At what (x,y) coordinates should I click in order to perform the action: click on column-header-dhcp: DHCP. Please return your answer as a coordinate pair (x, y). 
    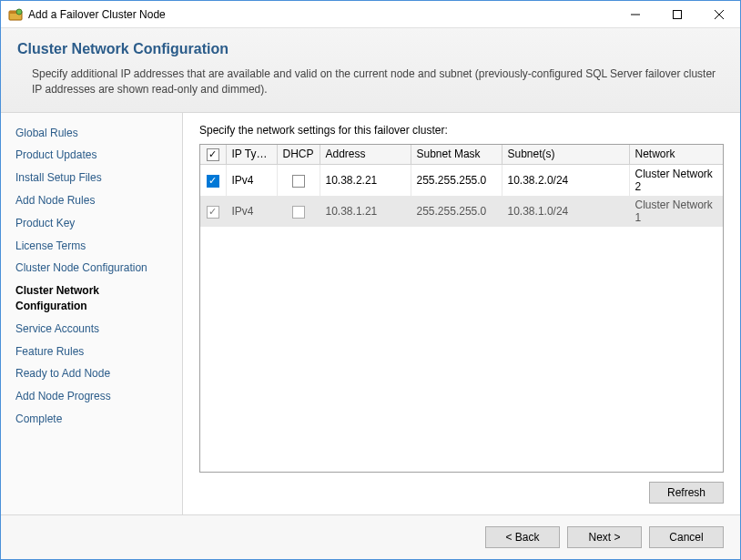
    Looking at the image, I should click on (299, 155).